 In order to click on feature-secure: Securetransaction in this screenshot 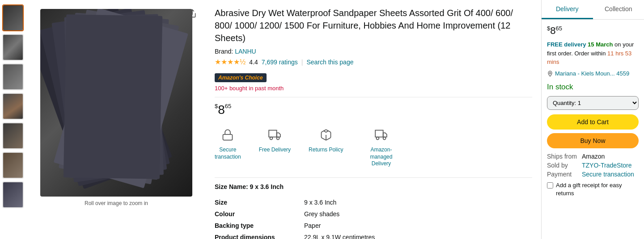, I will do `click(228, 148)`.